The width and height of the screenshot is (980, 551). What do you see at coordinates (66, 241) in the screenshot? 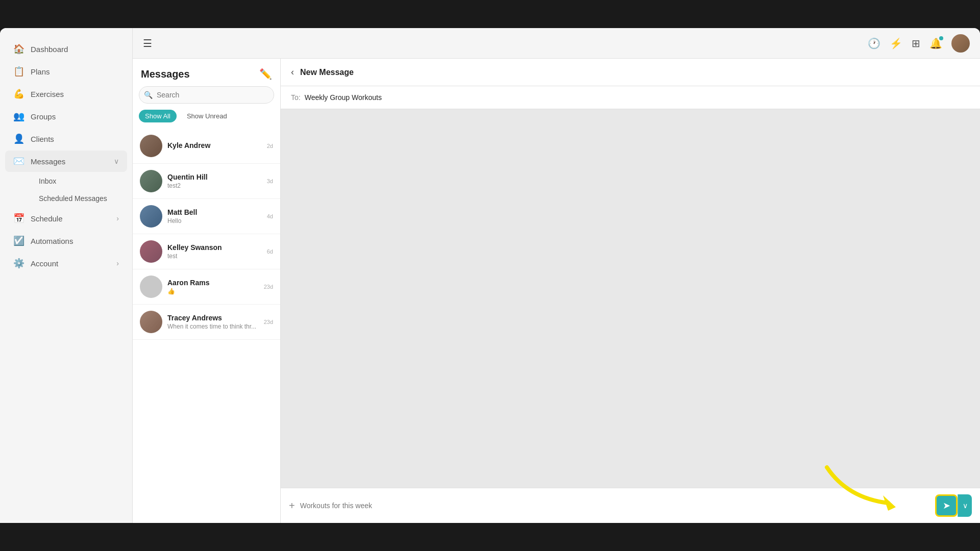
I see `sidebar-item-automations: ☑️ Automations` at bounding box center [66, 241].